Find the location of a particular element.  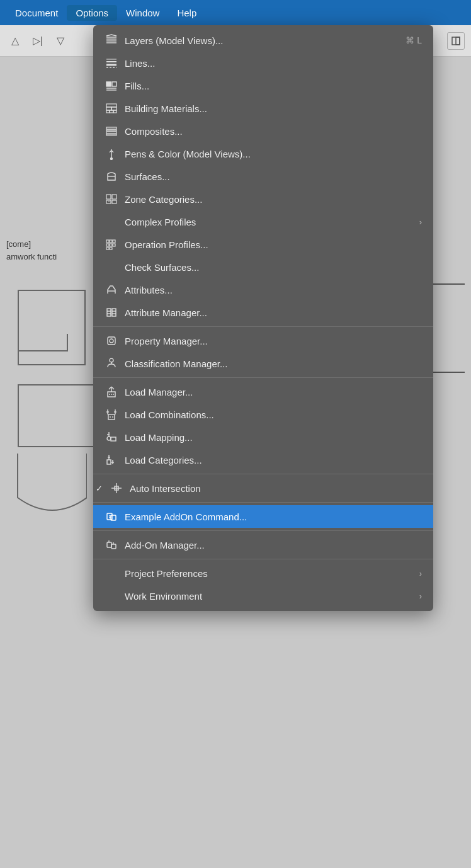

menu-item-load-mapping: Load Mapping... is located at coordinates (263, 437).